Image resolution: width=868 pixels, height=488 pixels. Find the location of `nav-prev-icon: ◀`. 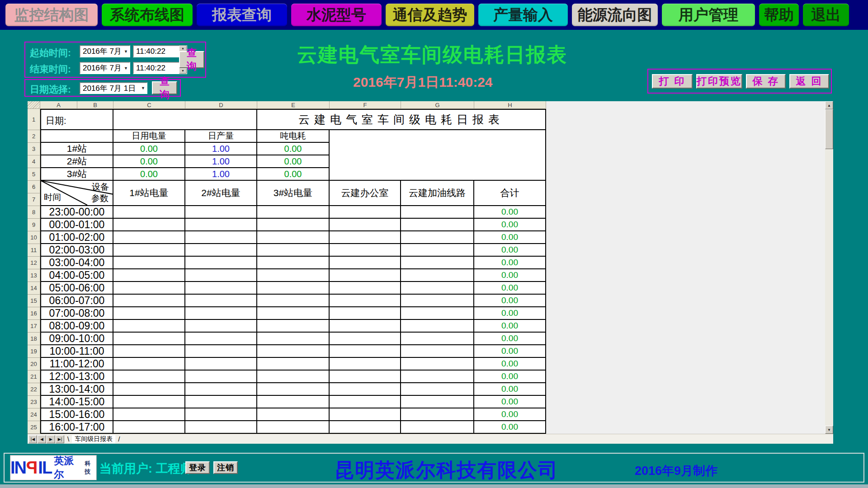

nav-prev-icon: ◀ is located at coordinates (42, 439).